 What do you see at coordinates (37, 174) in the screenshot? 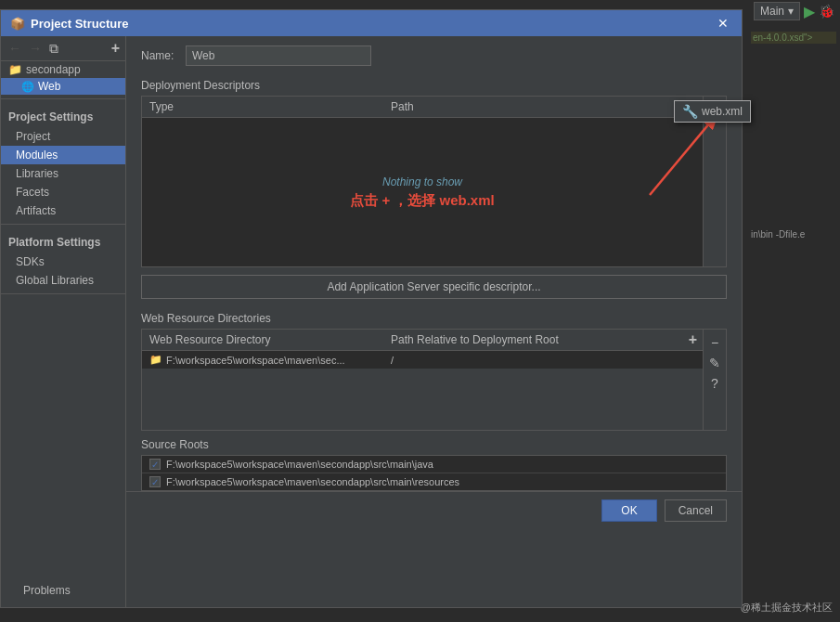
I see `sidebar-item-libraries-label: Libraries` at bounding box center [37, 174].